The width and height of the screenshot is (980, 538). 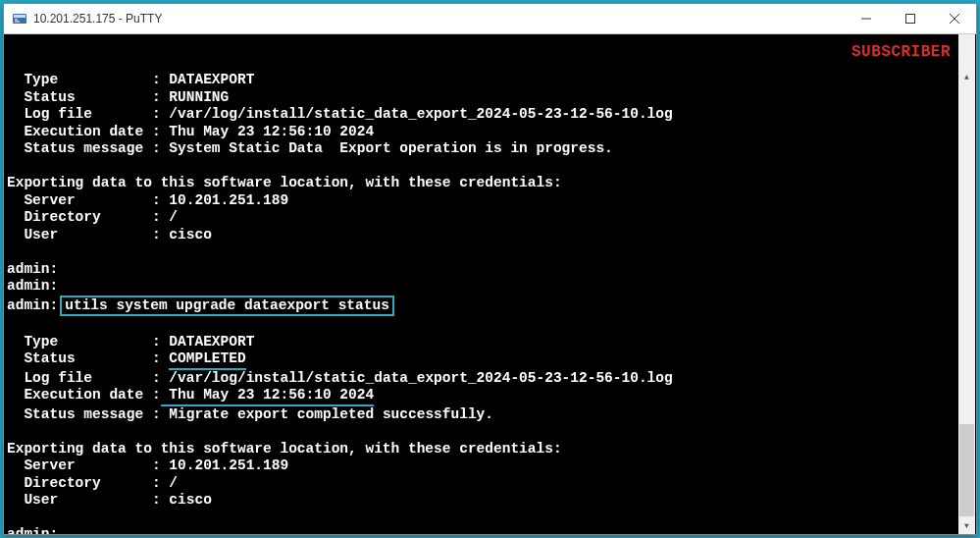 What do you see at coordinates (84, 97) in the screenshot?
I see `b1-status-lbl: Status :` at bounding box center [84, 97].